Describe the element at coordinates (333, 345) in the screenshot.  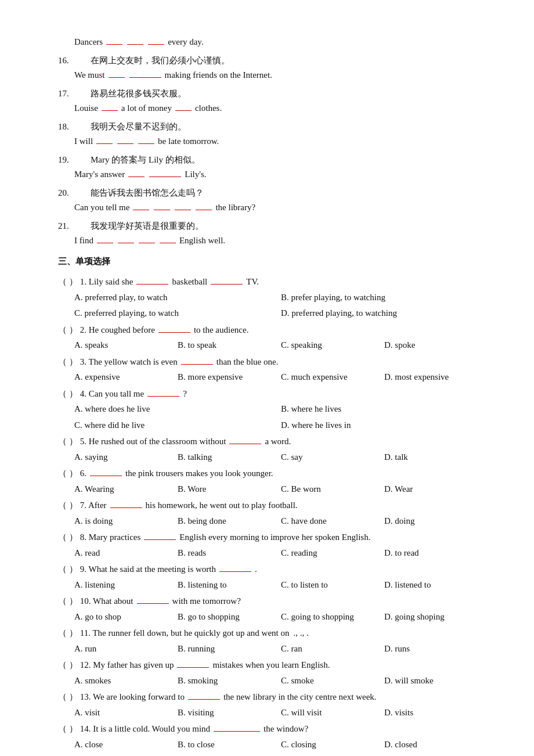
I see `mc-opt-2c: C. speaking` at that location.